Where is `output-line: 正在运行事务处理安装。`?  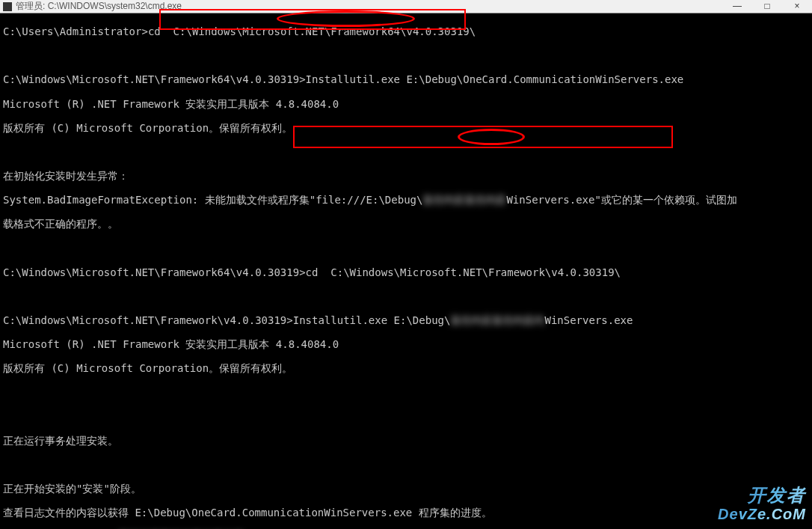 output-line: 正在运行事务处理安装。 is located at coordinates (406, 441).